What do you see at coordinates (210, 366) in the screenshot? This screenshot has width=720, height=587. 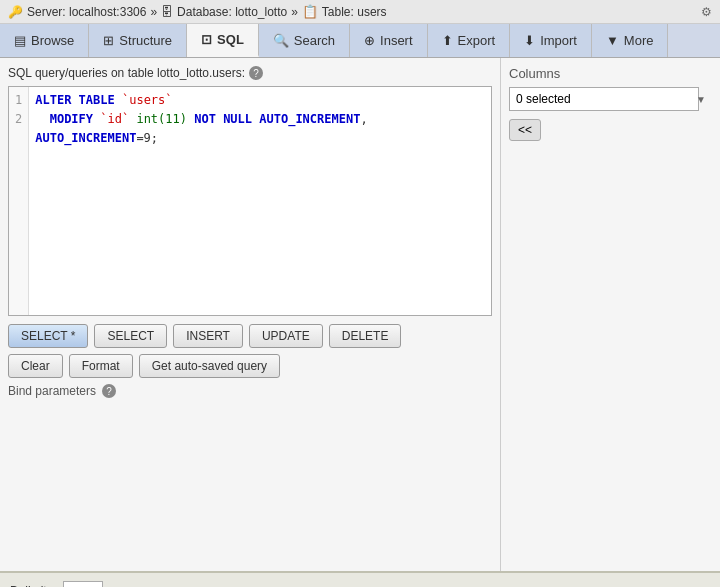 I see `get-auto-saved-button: Get auto-saved query` at bounding box center [210, 366].